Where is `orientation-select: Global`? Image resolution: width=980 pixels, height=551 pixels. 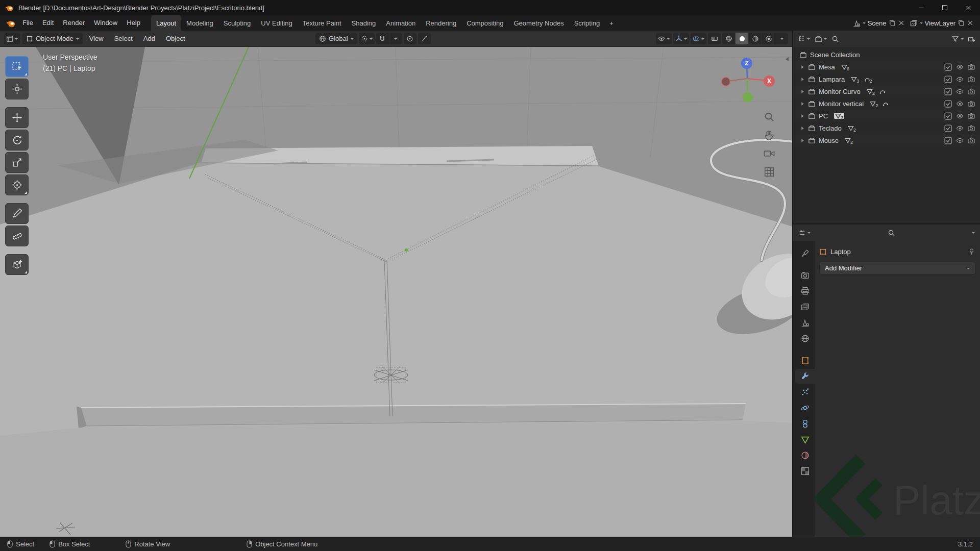
orientation-select: Global is located at coordinates (336, 39).